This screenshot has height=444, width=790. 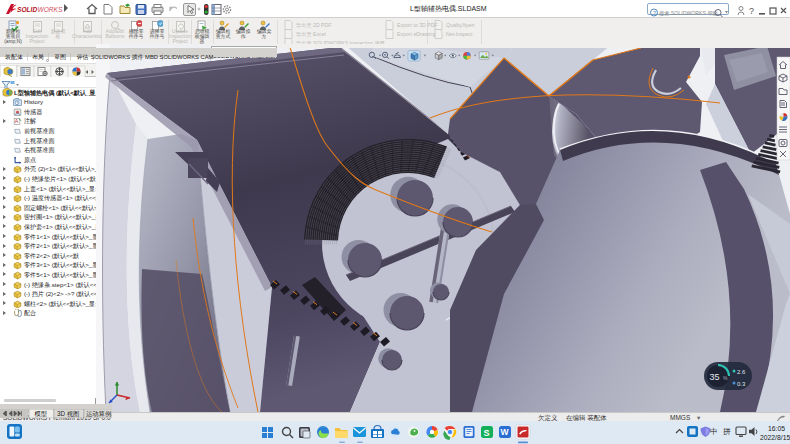 I want to click on svg-text: 方, so click(x=264, y=36).